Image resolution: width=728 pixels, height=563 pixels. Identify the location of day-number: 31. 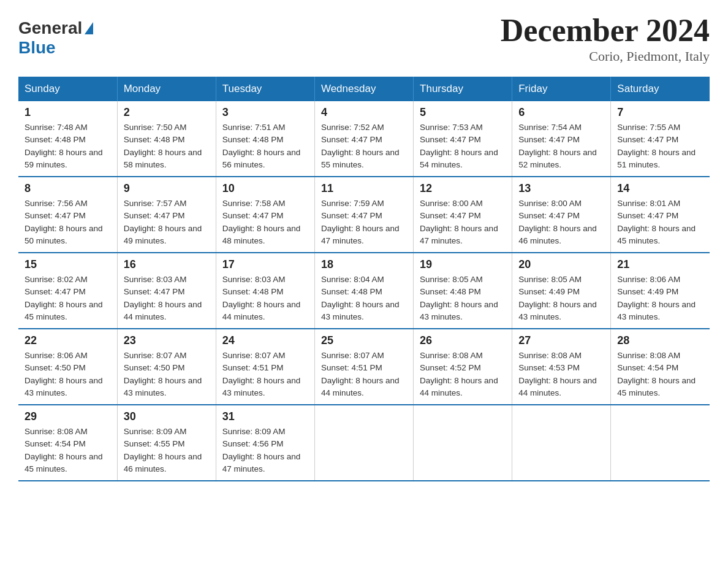
(265, 417).